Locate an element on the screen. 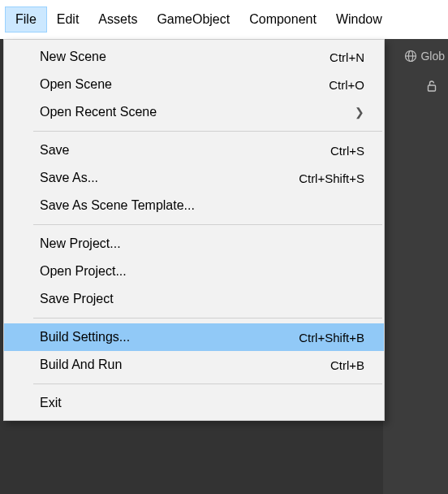 This screenshot has width=448, height=494. menu-open-scene: Open SceneCtrl+O is located at coordinates (194, 84).